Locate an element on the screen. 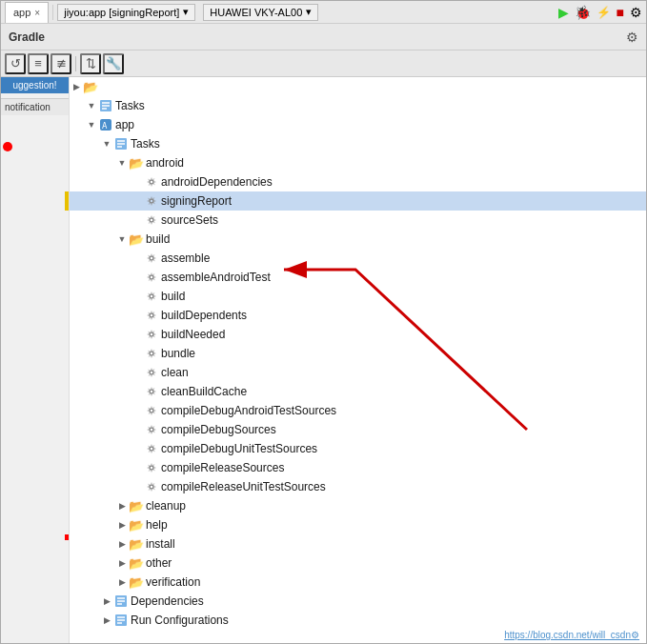 The height and width of the screenshot is (644, 647). tree-node-cleanBuildCache: cleanBuildCache is located at coordinates (358, 392).